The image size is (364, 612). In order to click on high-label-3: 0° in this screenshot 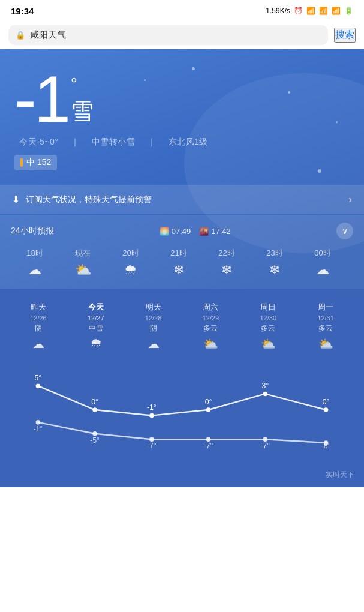, I will do `click(209, 402)`.